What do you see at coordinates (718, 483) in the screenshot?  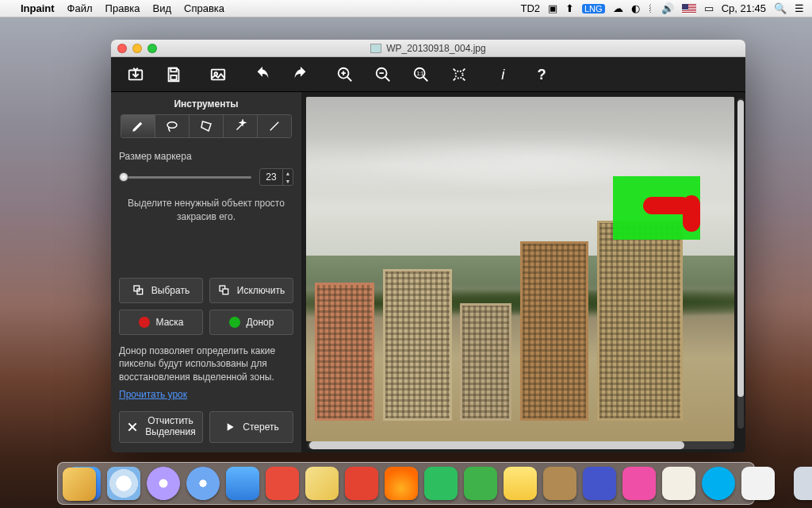 I see `dock-skype-icon` at bounding box center [718, 483].